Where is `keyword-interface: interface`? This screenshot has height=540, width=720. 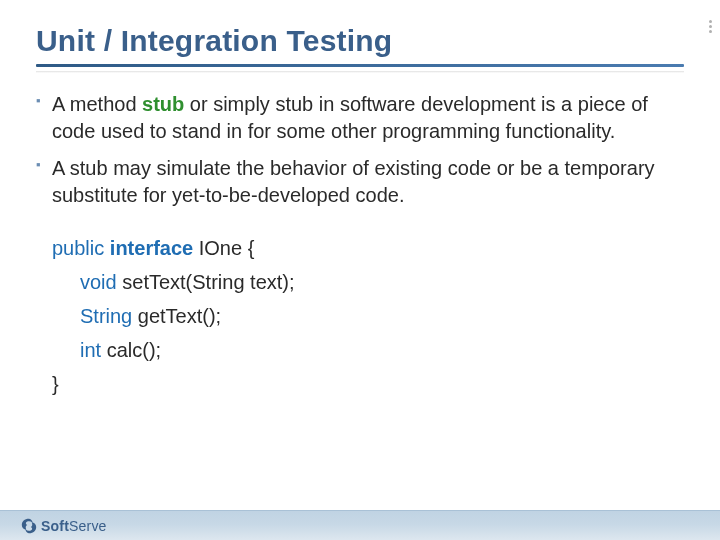
keyword-interface: interface is located at coordinates (152, 248).